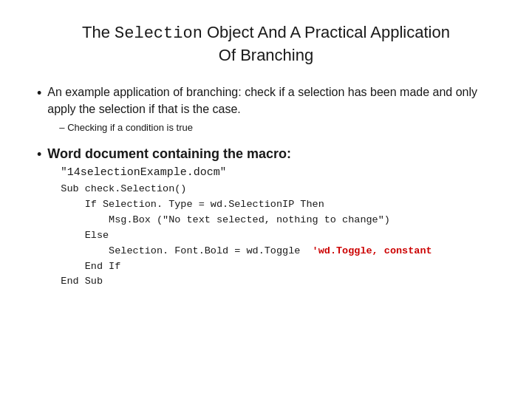 Image resolution: width=532 pixels, height=399 pixels. What do you see at coordinates (277, 128) in the screenshot?
I see `sub-bullet-1: – Checking if a condition is true` at bounding box center [277, 128].